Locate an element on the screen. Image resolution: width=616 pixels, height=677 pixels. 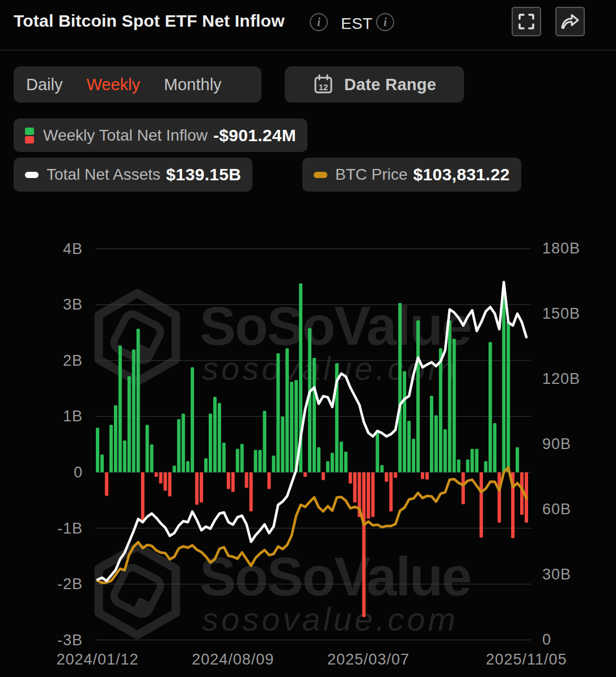
tab-daily: Daily is located at coordinates (44, 85).